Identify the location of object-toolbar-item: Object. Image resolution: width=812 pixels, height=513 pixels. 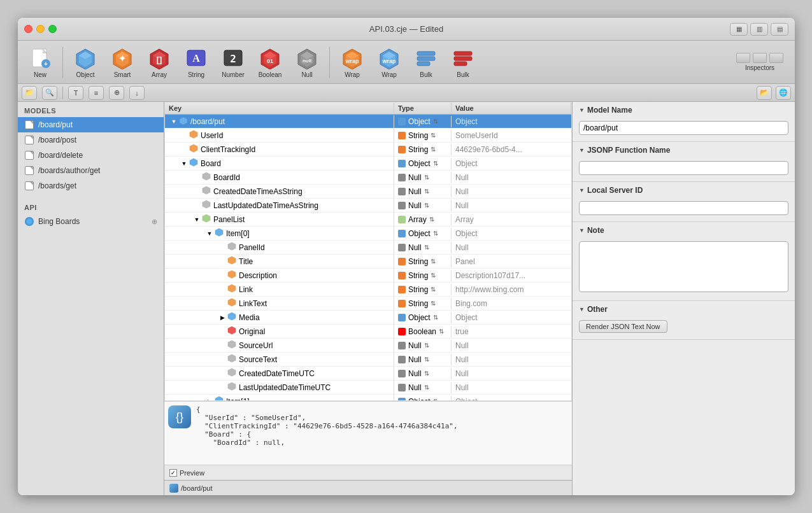
(85, 62).